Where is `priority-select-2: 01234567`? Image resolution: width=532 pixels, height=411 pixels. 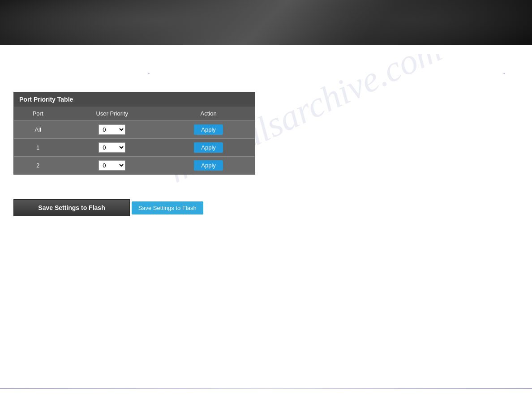
priority-select-2: 01234567 is located at coordinates (112, 166).